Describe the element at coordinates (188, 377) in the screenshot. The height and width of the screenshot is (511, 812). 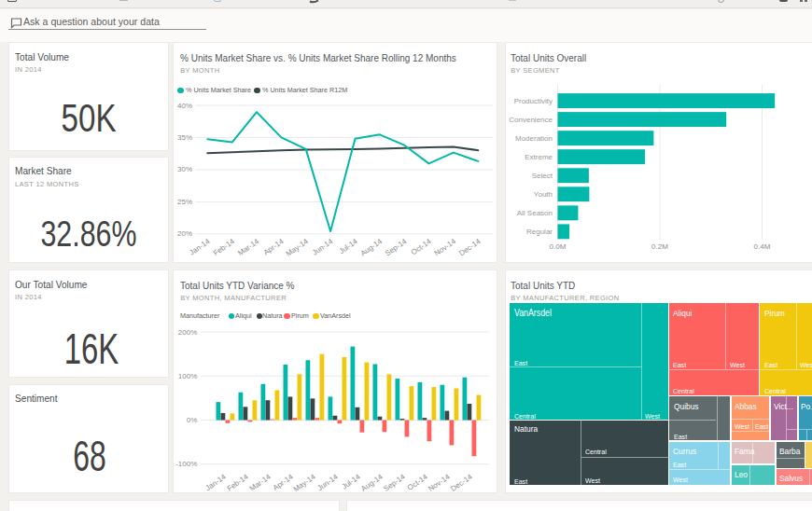
I see `svg-text: 100%` at that location.